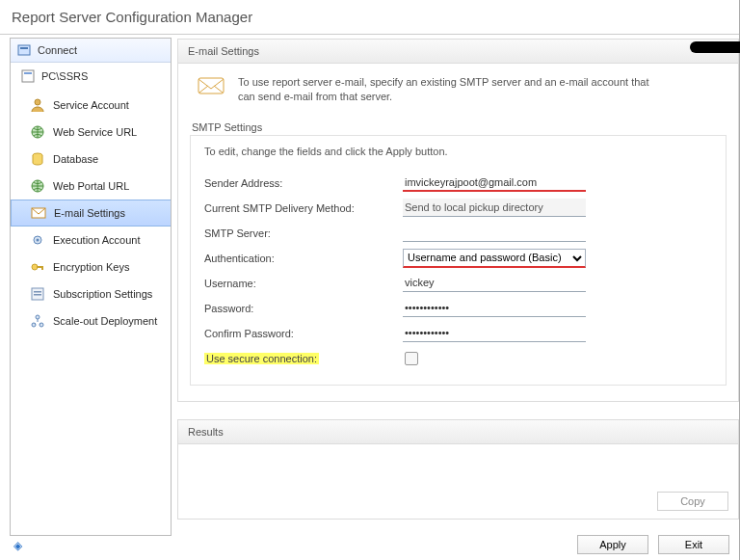  Describe the element at coordinates (65, 76) in the screenshot. I see `server-node-label: PC\SSRS` at that location.